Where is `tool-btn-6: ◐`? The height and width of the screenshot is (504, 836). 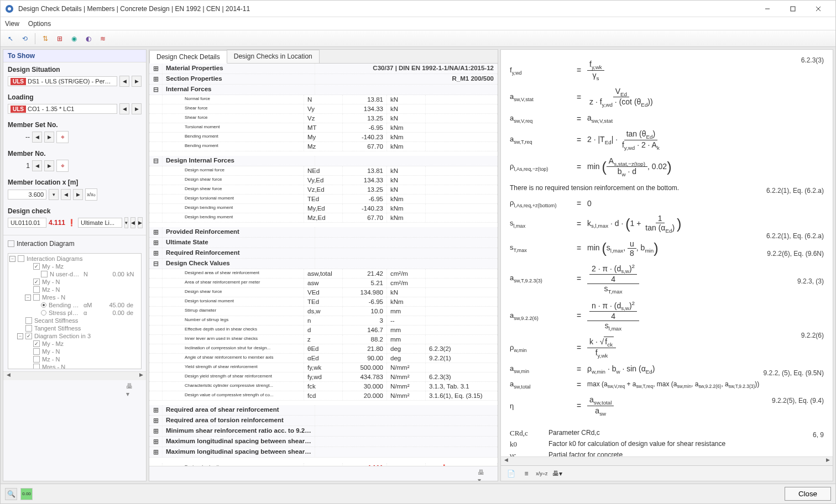
tool-btn-6: ◐ is located at coordinates (88, 39).